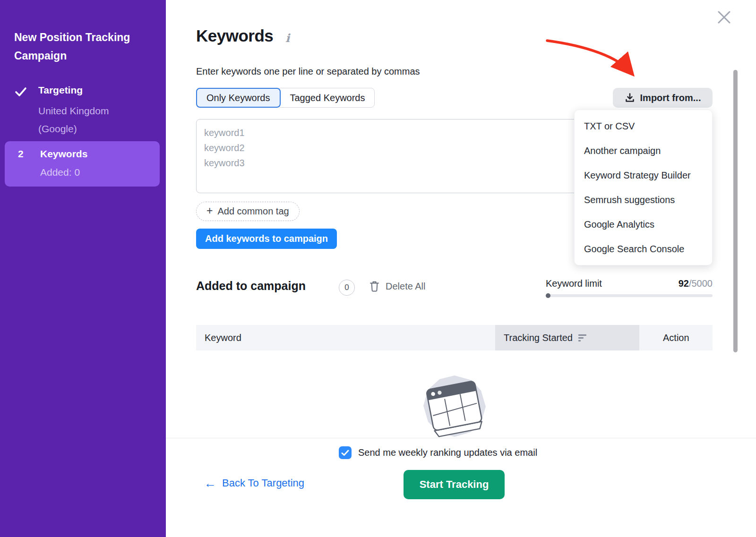  Describe the element at coordinates (735, 211) in the screenshot. I see `vertical-scrollbar-thumb` at that location.